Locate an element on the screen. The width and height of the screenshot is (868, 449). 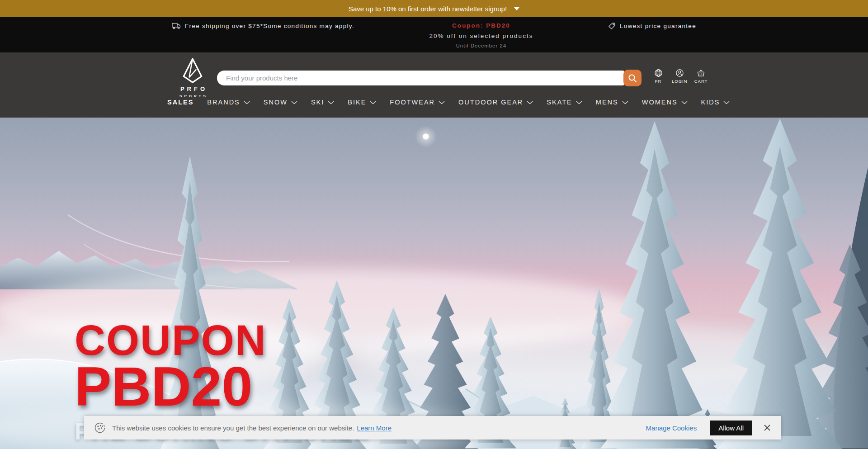
magnifier-icon is located at coordinates (632, 78).